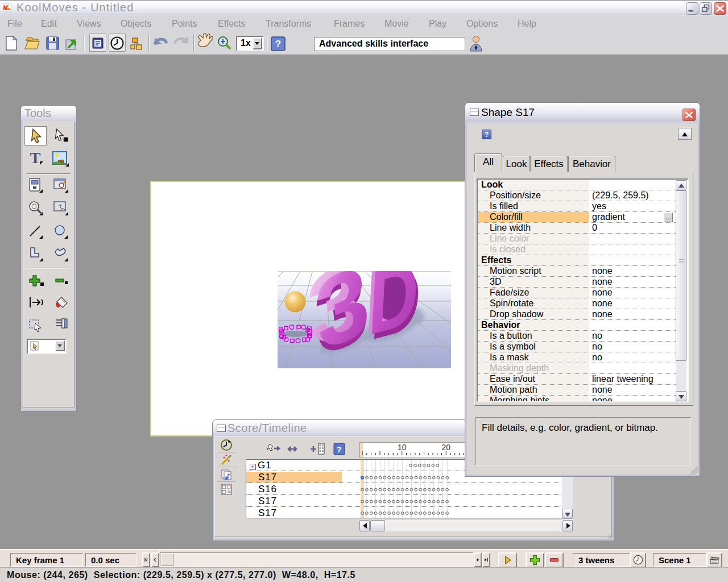 This screenshot has height=582, width=728. What do you see at coordinates (402, 447) in the screenshot?
I see `svg-text: 10` at bounding box center [402, 447].